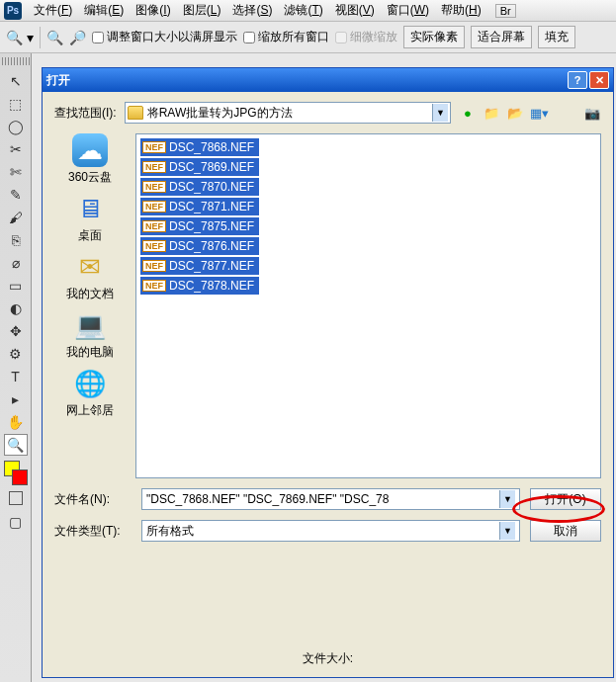  What do you see at coordinates (16, 368) in the screenshot?
I see `tool-palette: ↖⬚◯✂✄✎🖌⎘⌀▭◐✥⚙T▸✋🔍 ▢` at bounding box center [16, 368].